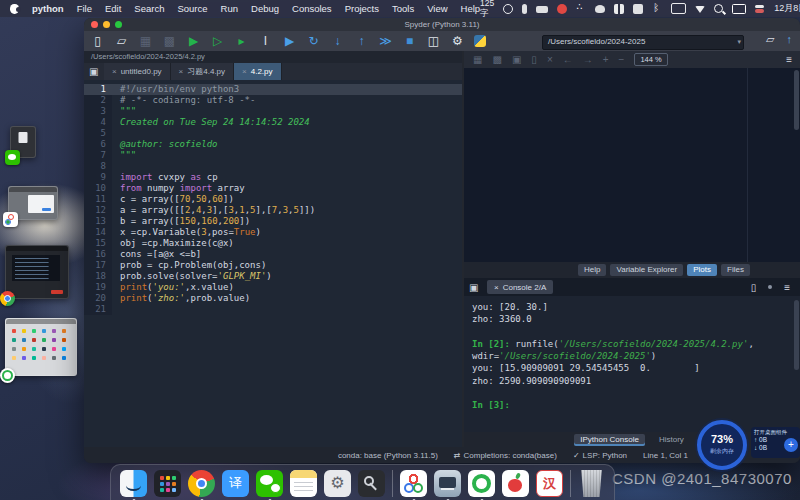 This screenshot has height=500, width=800. What do you see at coordinates (702, 270) in the screenshot?
I see `panel-tab-plots: Plots` at bounding box center [702, 270].